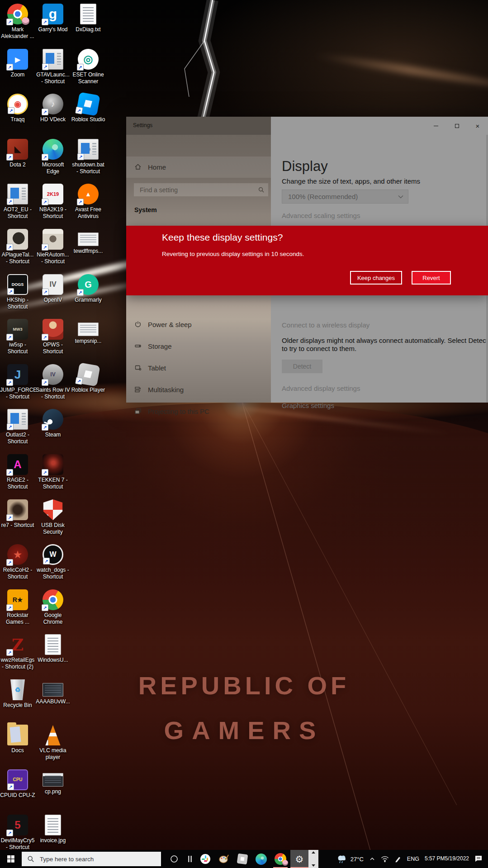 The image size is (488, 868). Describe the element at coordinates (385, 859) in the screenshot. I see `wifi-button` at that location.